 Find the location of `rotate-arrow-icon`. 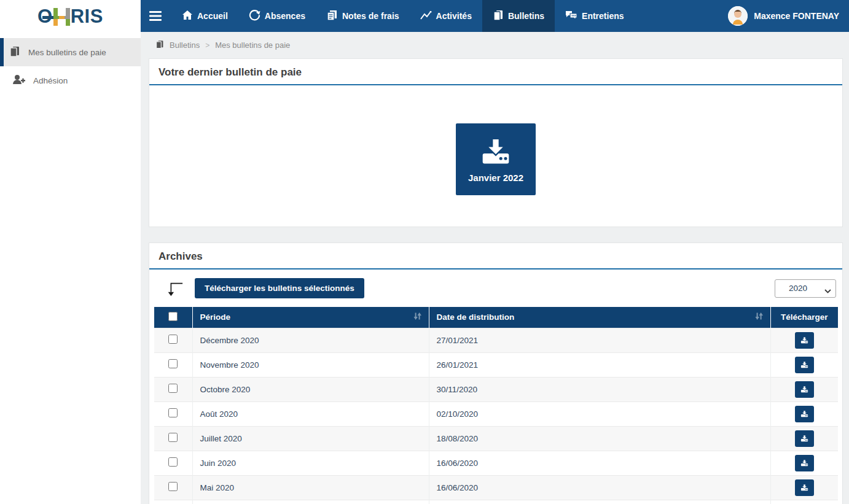

rotate-arrow-icon is located at coordinates (254, 16).